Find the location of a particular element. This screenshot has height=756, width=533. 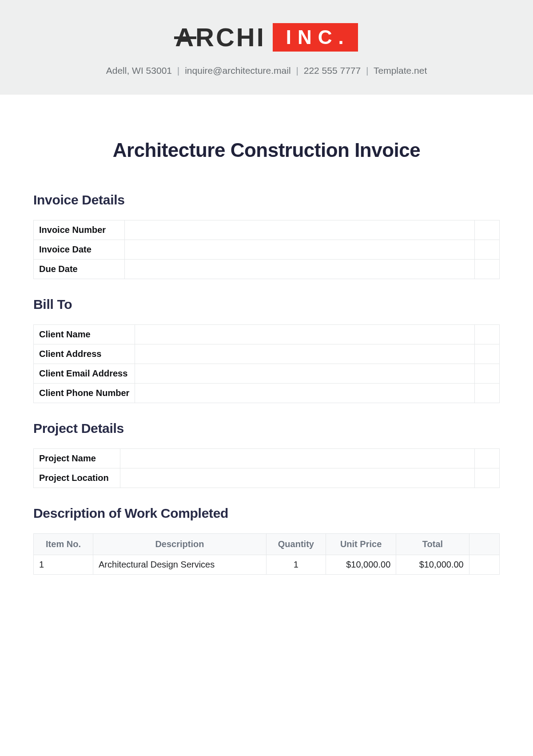

field-label: Client Address is located at coordinates (84, 354).